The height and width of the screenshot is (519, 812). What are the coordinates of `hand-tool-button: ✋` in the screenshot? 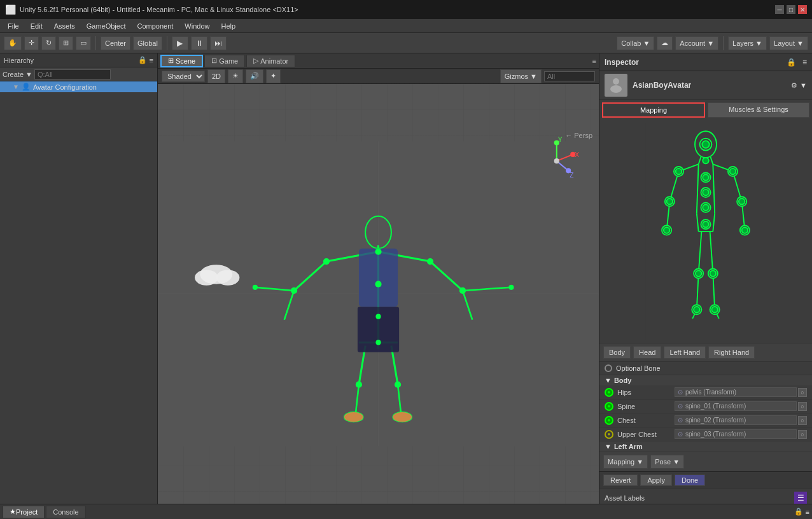 It's located at (13, 43).